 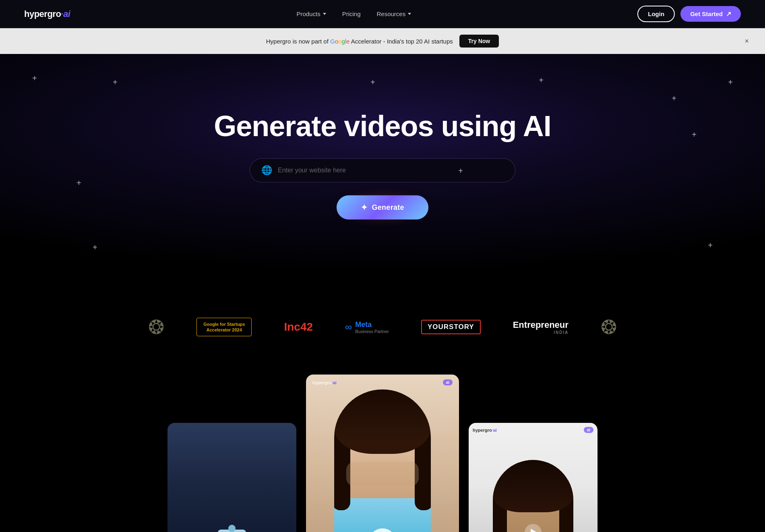 What do you see at coordinates (448, 383) in the screenshot?
I see `ai-badge: ai` at bounding box center [448, 383].